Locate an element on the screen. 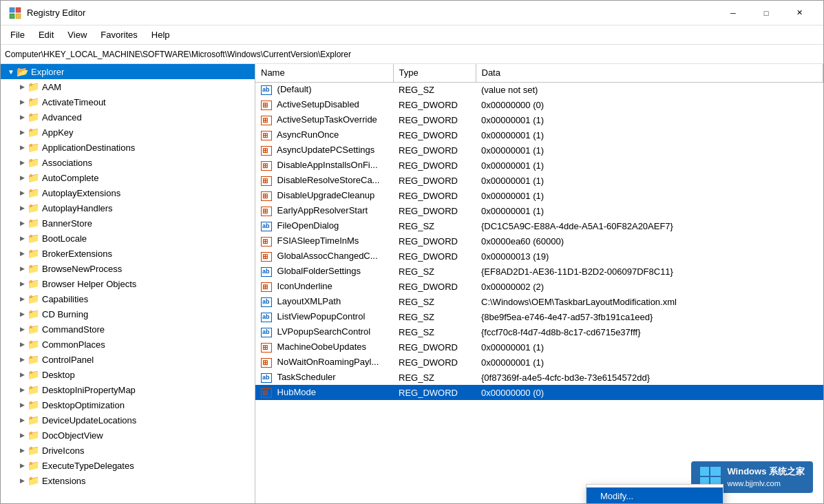 Image resolution: width=824 pixels, height=504 pixels. table-row: ⊞ AsyncRunOnceREG_DWORD0x00000001 (1) is located at coordinates (540, 135).